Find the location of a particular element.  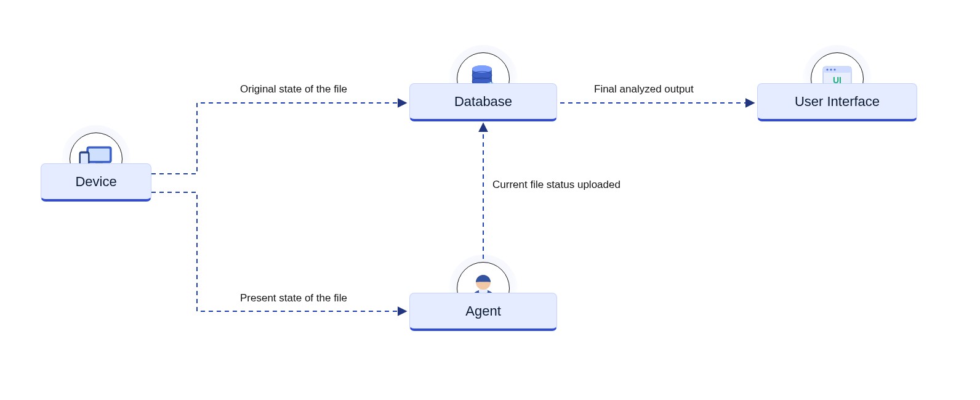

edge-label-agent-to-database: Current file status uploaded is located at coordinates (556, 185).